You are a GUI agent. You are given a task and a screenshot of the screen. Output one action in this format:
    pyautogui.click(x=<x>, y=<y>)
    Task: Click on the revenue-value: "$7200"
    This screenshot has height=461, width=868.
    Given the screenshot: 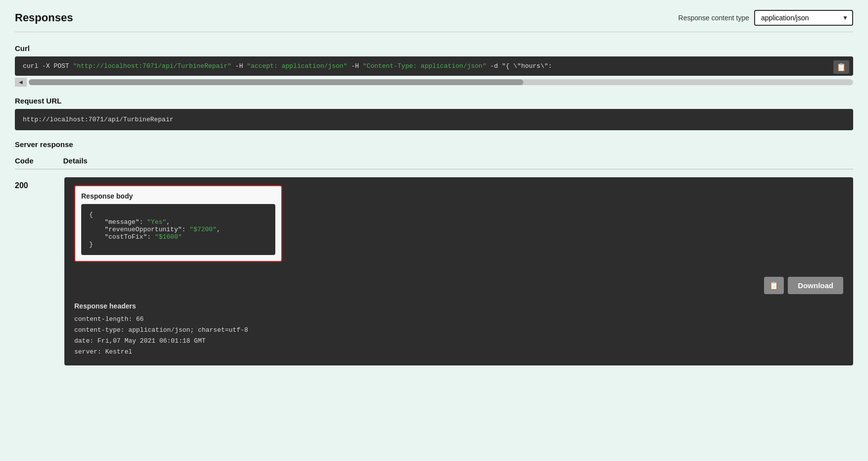 What is the action you would take?
    pyautogui.click(x=203, y=230)
    